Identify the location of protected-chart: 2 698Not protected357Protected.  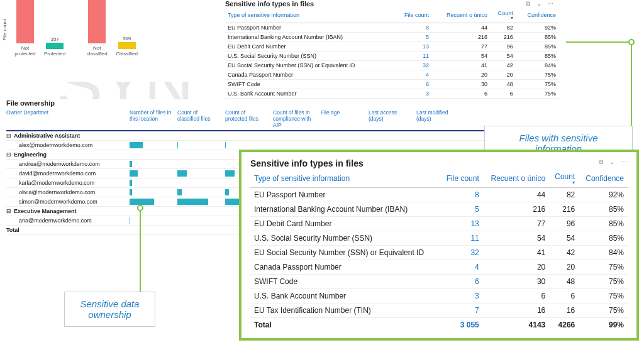
(39, 42).